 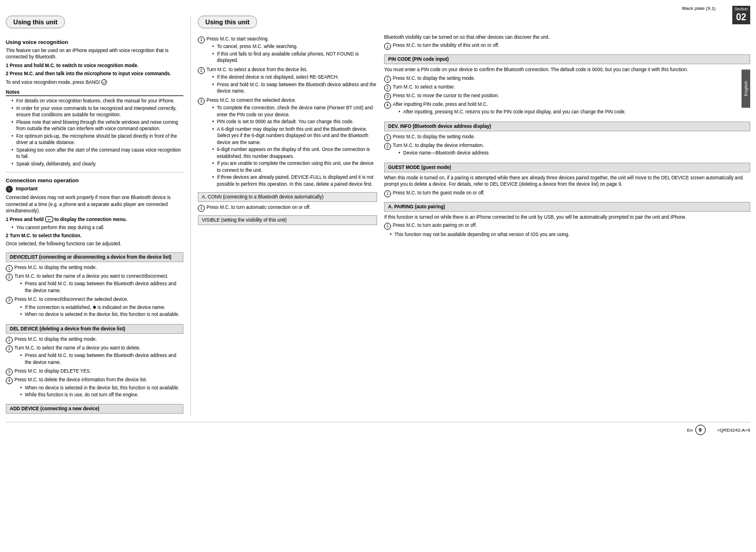 I want to click on visible-box-header: VISIBLE (setting the visibility of this …, so click(x=287, y=220).